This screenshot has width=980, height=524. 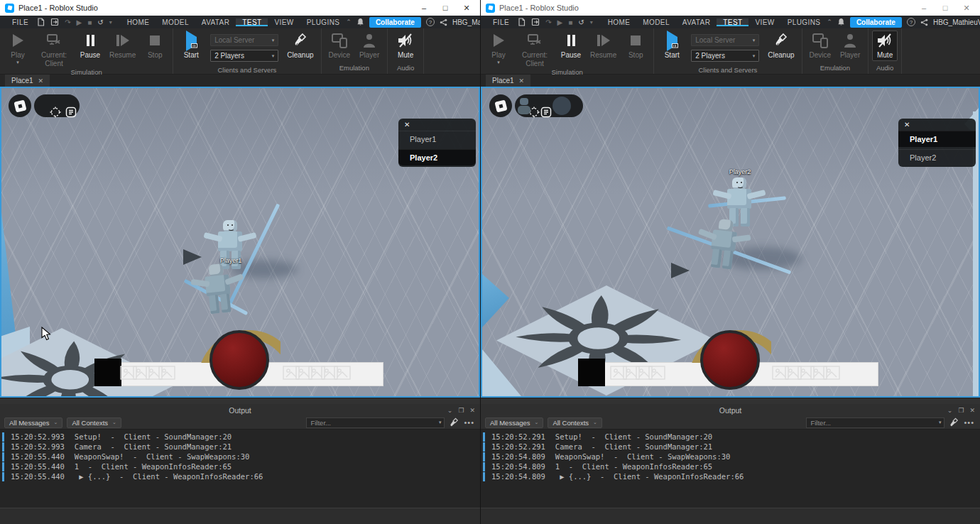 I want to click on clear-output-icon, so click(x=454, y=423).